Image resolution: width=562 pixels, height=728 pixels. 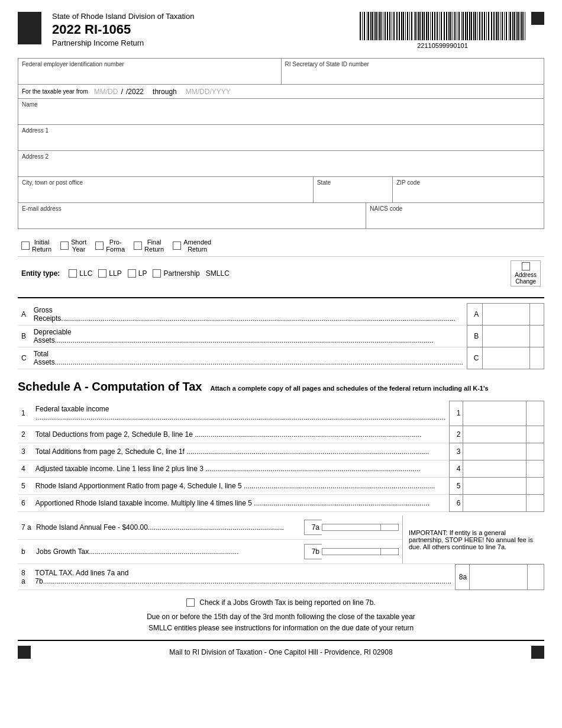 What do you see at coordinates (25, 469) in the screenshot?
I see `line-4-num: 4` at bounding box center [25, 469].